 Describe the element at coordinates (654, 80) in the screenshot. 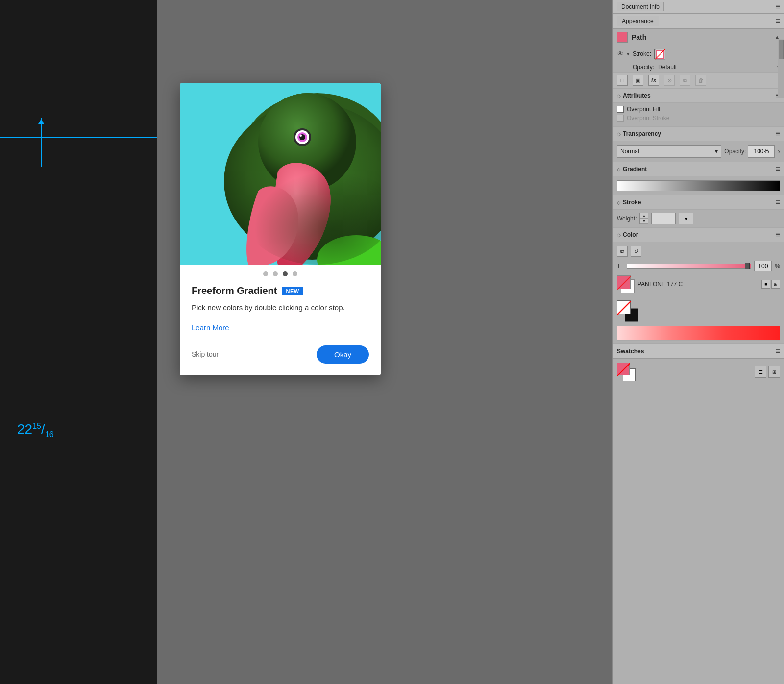

I see `fx-button: fx` at that location.